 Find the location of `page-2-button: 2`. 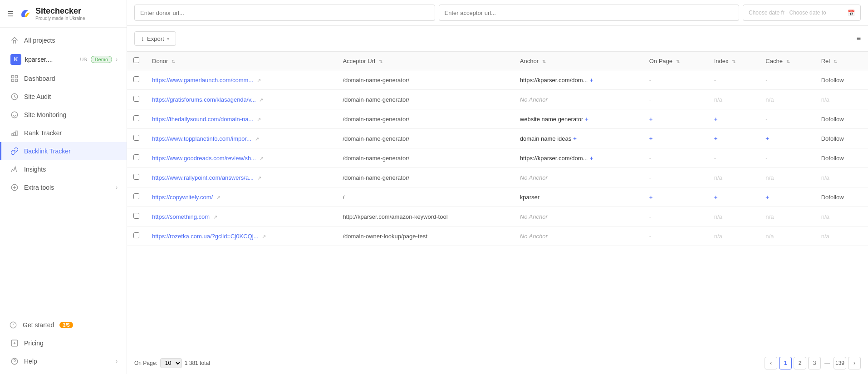

page-2-button: 2 is located at coordinates (800, 363).